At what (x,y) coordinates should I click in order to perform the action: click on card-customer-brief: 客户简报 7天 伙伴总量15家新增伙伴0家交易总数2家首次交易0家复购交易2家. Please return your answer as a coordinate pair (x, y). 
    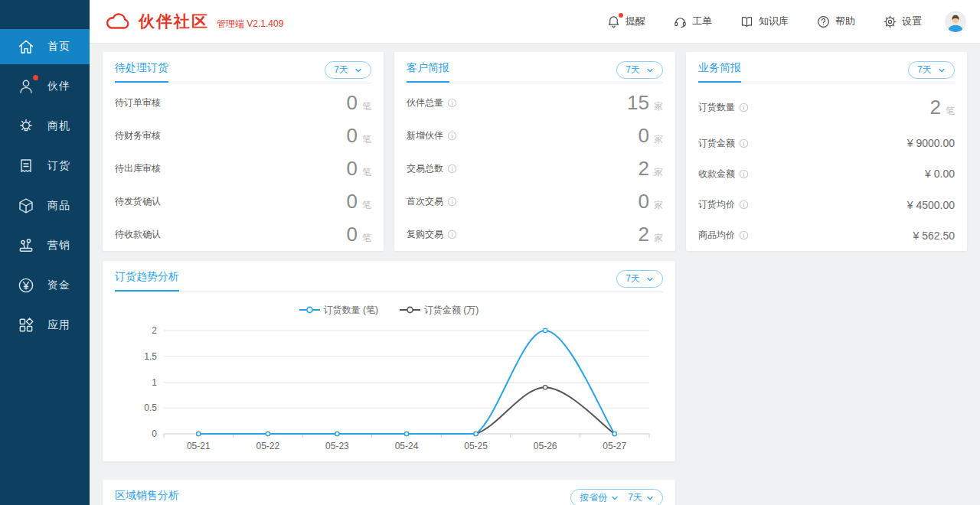
    Looking at the image, I should click on (534, 152).